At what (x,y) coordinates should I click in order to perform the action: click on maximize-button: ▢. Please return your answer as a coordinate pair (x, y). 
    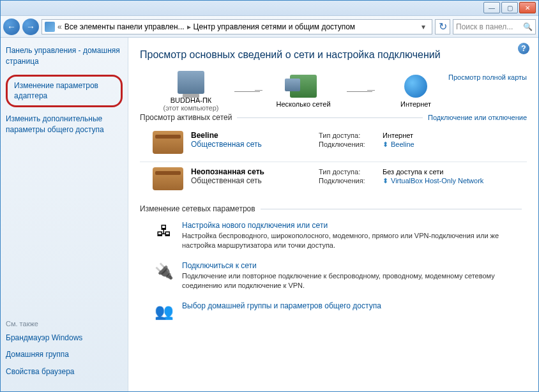
    Looking at the image, I should click on (510, 8).